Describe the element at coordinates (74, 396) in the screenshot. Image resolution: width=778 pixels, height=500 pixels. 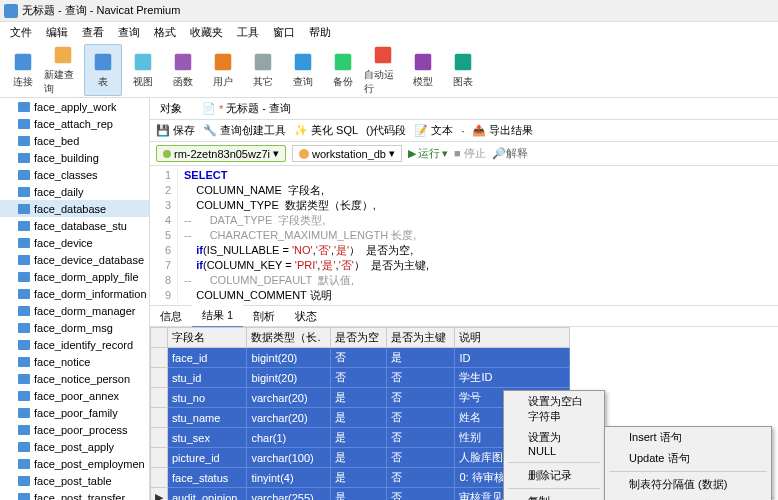
I see `tree-item-face_poor_annex: face_poor_annex` at that location.